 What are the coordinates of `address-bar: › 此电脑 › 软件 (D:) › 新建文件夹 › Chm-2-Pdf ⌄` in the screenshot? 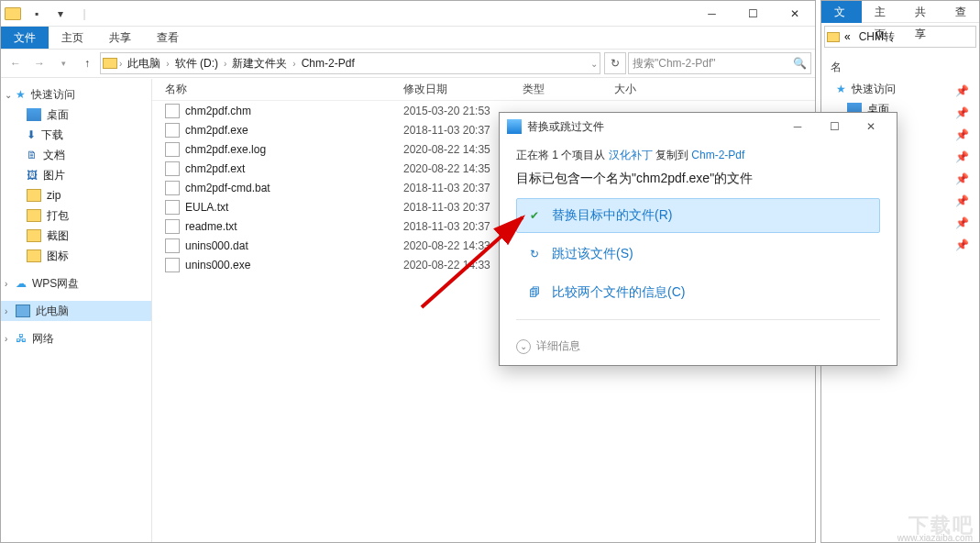 It's located at (350, 63).